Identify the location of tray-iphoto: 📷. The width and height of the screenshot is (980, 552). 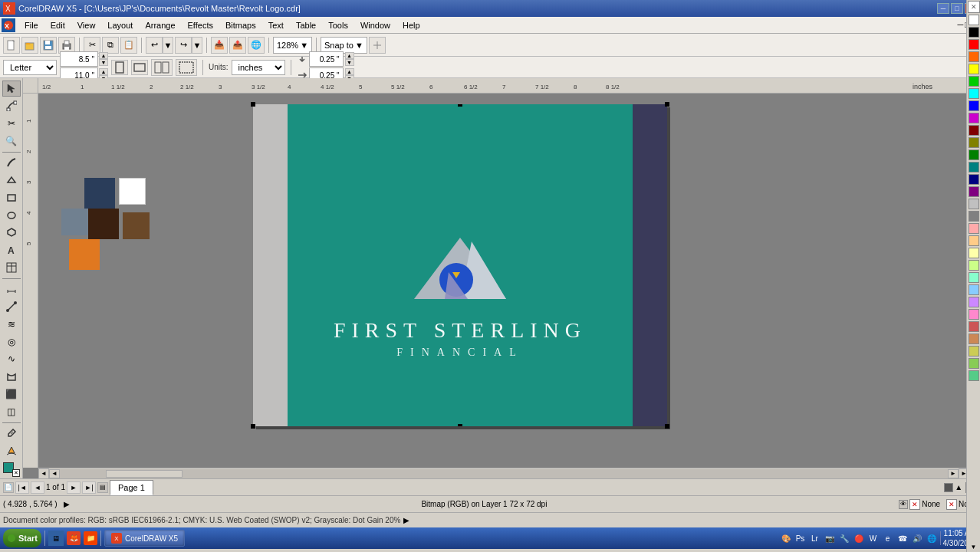
(830, 538).